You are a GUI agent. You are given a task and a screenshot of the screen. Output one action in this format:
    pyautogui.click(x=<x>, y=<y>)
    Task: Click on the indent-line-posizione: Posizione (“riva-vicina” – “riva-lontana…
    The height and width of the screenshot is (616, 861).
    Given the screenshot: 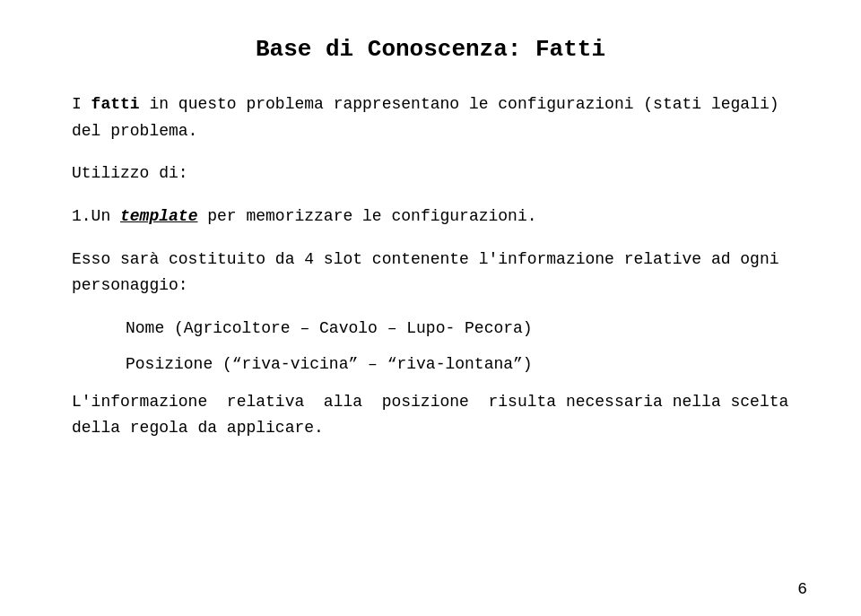 What is the action you would take?
    pyautogui.click(x=457, y=365)
    